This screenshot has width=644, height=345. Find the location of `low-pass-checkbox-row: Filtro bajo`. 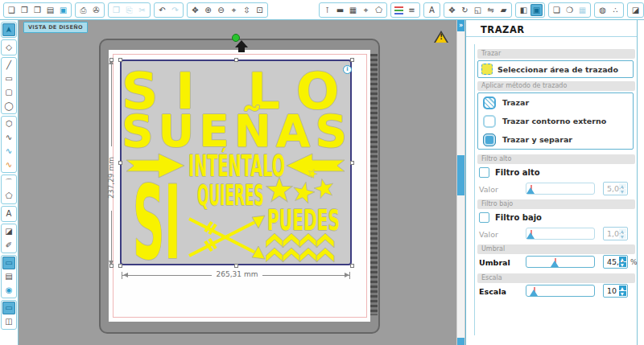

low-pass-checkbox-row: Filtro bajo is located at coordinates (510, 217).